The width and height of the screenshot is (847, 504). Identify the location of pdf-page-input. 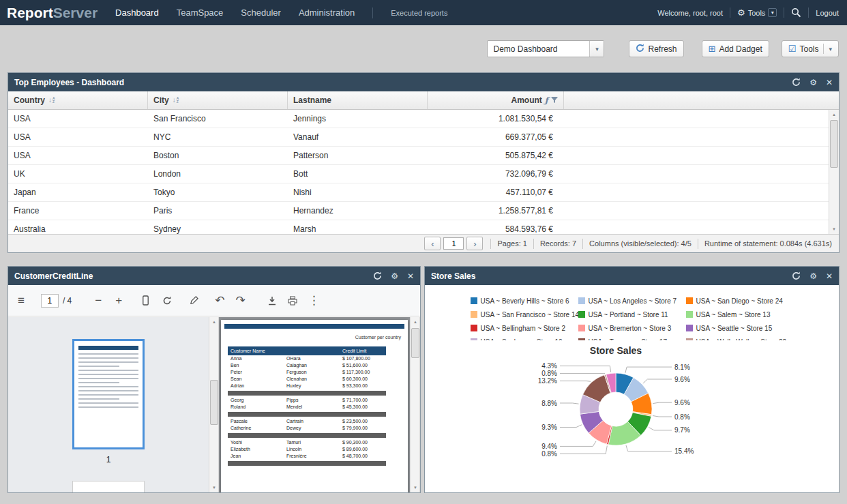
(50, 301).